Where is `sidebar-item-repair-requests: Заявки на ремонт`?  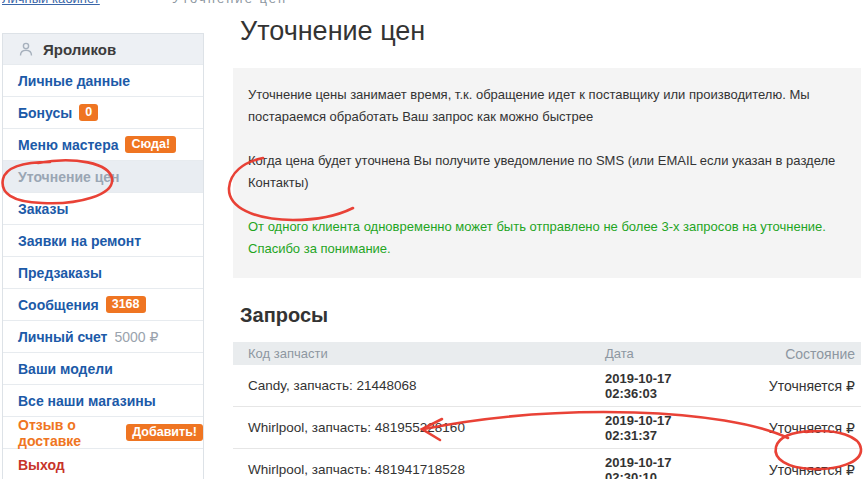
sidebar-item-repair-requests: Заявки на ремонт is located at coordinates (103, 240).